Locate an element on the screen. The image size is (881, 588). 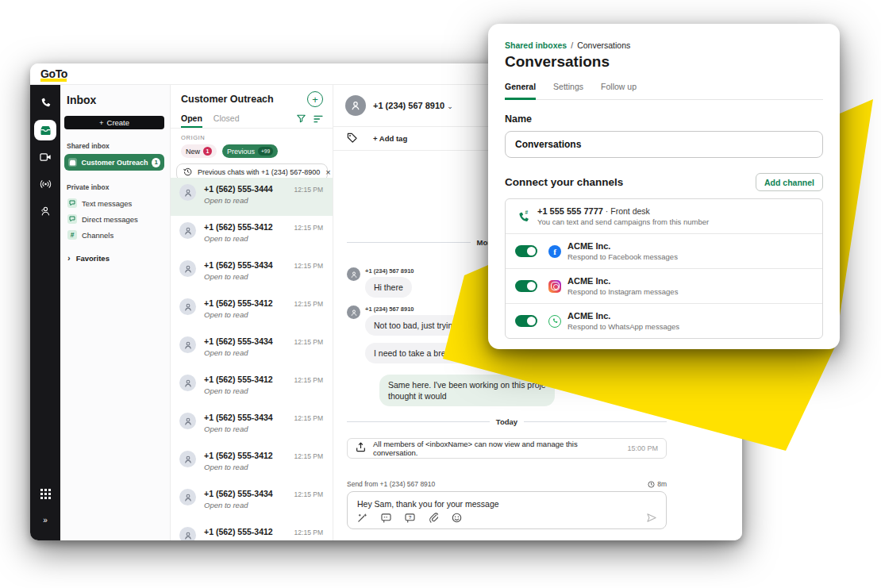
filter-chip-new: New1 is located at coordinates (198, 151).